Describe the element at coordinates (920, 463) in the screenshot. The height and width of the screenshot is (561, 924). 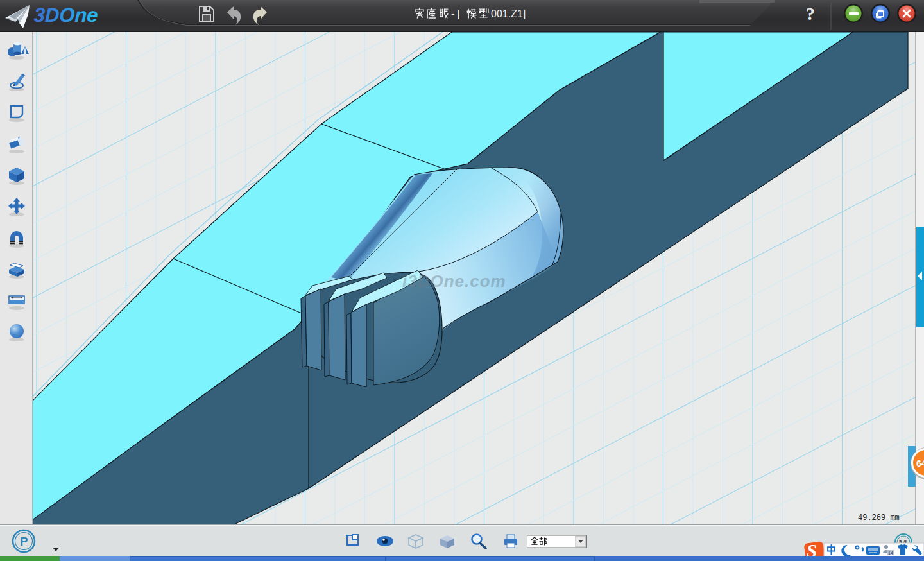
I see `svg-text: 64` at that location.